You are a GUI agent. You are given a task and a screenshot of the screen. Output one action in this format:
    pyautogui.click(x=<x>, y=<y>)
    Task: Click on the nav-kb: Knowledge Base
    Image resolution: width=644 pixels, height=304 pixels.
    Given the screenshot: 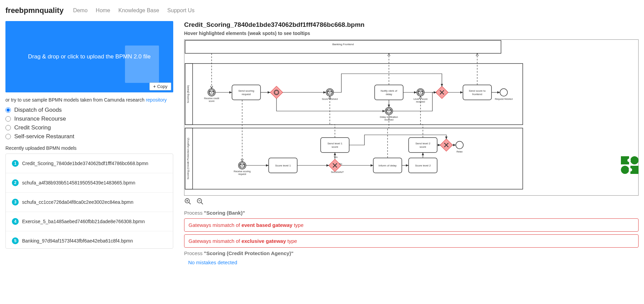 What is the action you would take?
    pyautogui.click(x=139, y=11)
    